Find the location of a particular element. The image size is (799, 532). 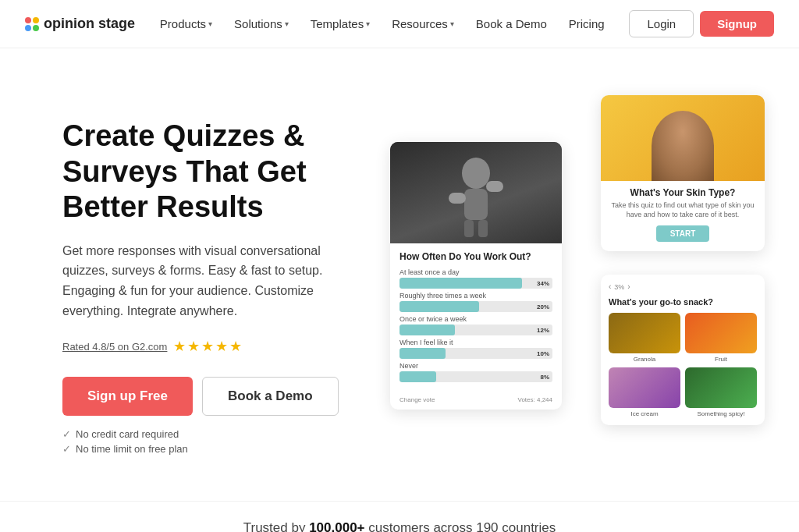

bar-label-4: Never is located at coordinates (476, 366).